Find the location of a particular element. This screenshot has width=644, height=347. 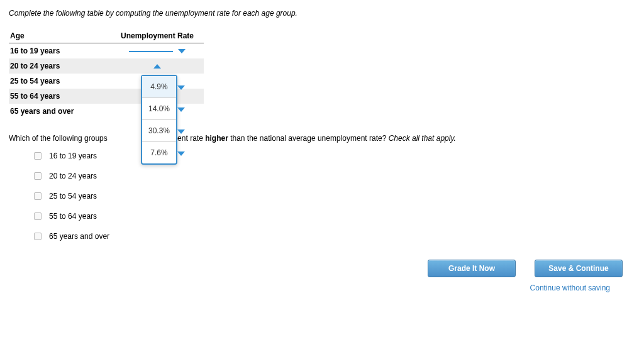

checkbox-label: 65 years and over is located at coordinates (79, 236).